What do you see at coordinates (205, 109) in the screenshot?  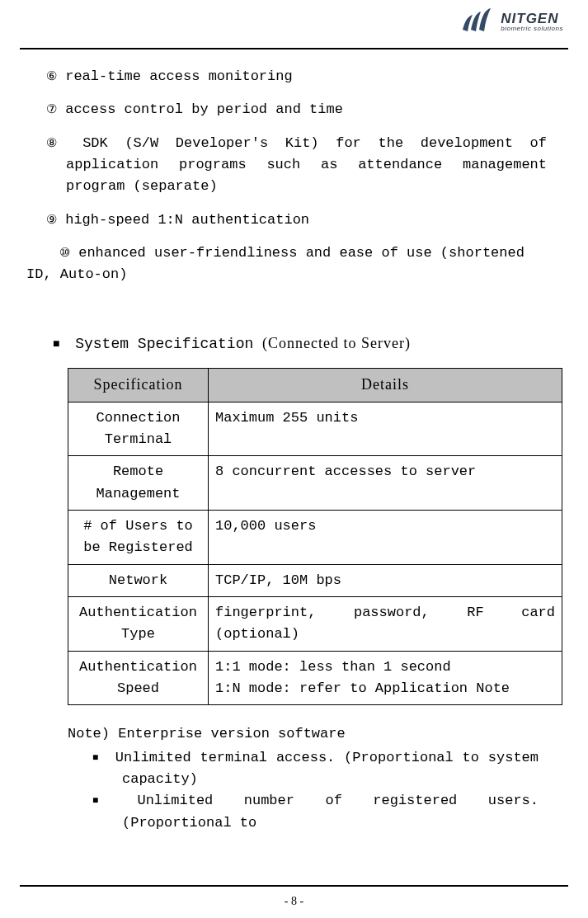 I see `feature-text: access control by period and time` at bounding box center [205, 109].